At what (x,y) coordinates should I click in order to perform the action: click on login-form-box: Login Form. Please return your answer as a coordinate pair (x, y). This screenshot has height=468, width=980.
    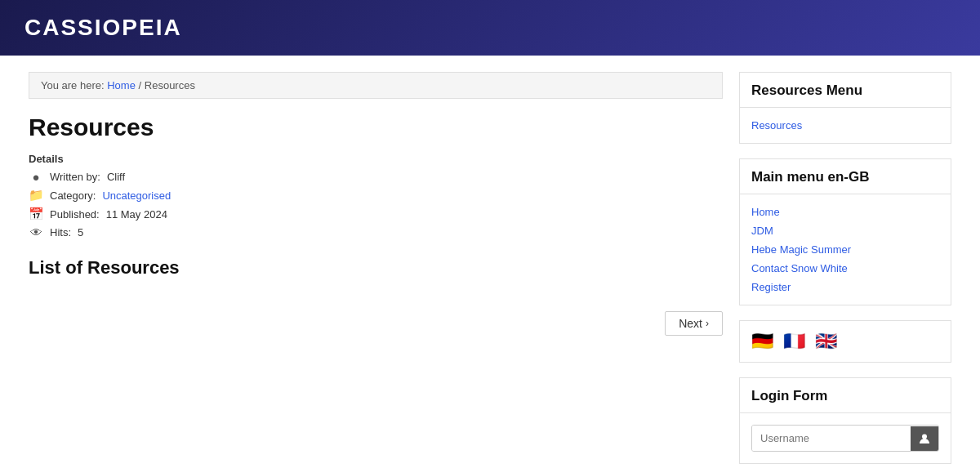
    Looking at the image, I should click on (845, 421).